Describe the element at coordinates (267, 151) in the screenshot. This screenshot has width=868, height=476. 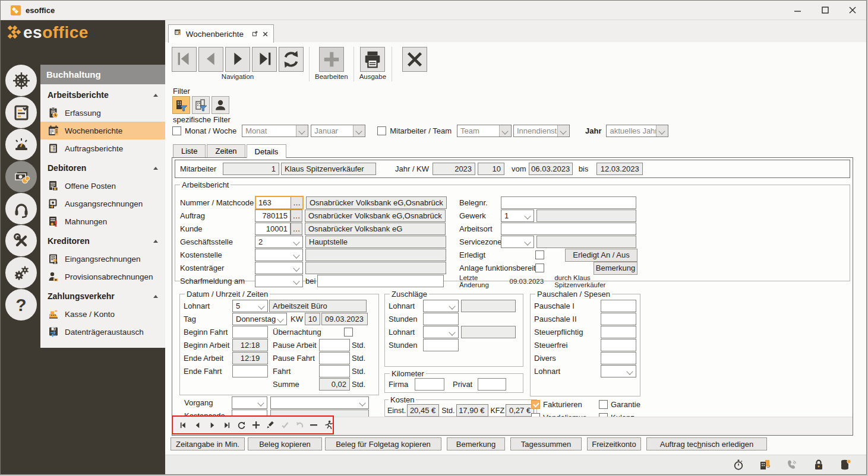
I see `tab-details: Details` at that location.